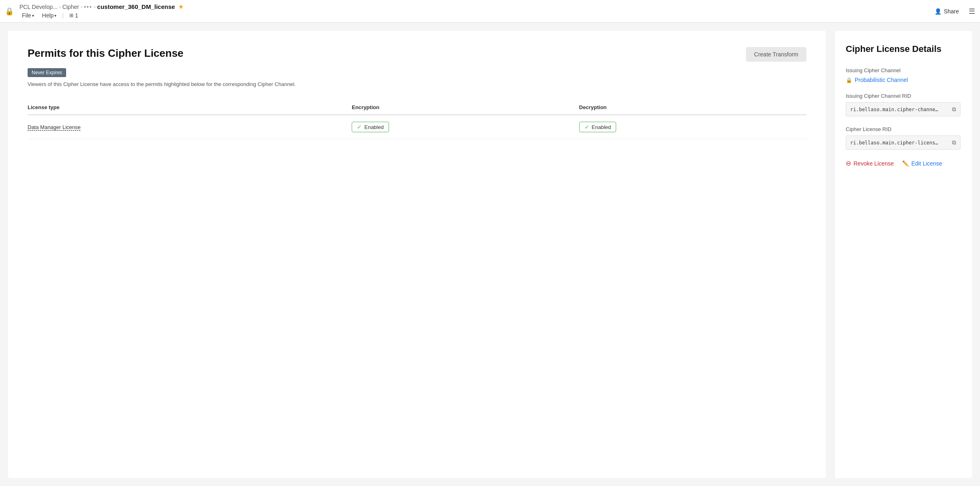  I want to click on table-header-row: License type Encryption Decryption, so click(417, 108).